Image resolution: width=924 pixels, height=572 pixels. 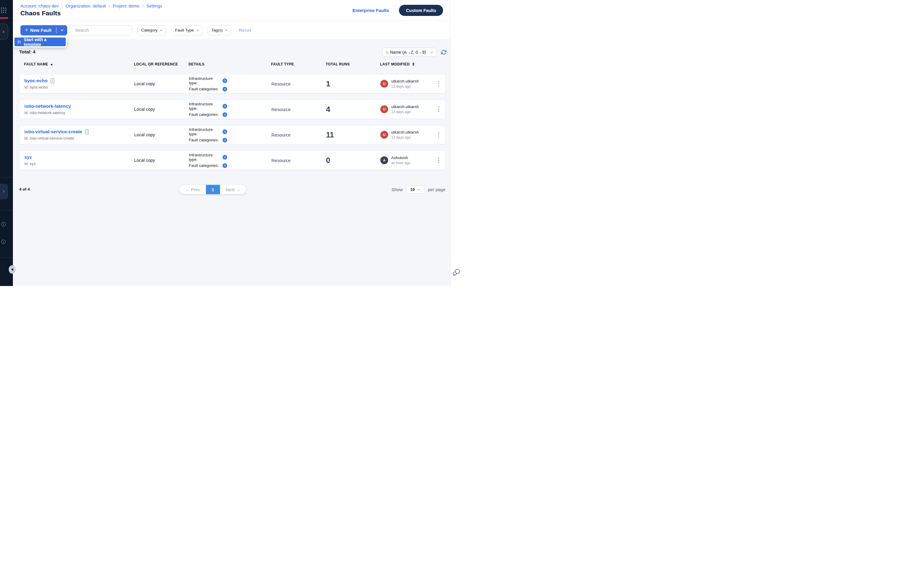 What do you see at coordinates (62, 30) in the screenshot?
I see `new-fault-dropdown-toggle` at bounding box center [62, 30].